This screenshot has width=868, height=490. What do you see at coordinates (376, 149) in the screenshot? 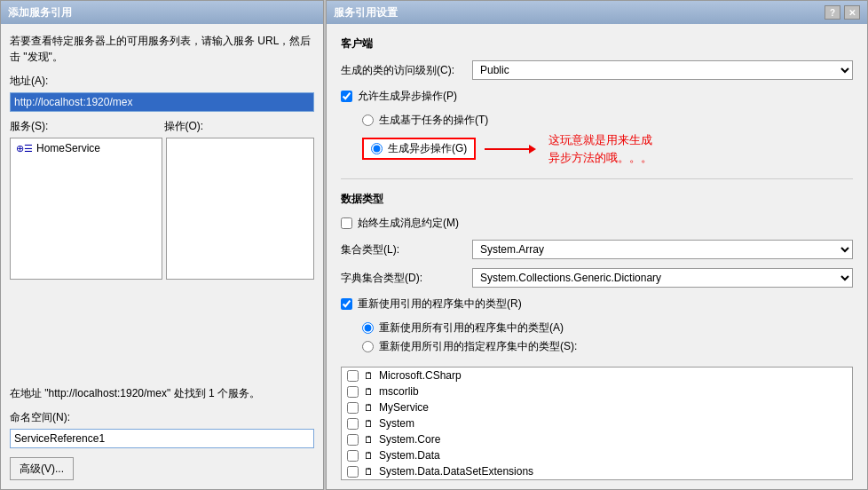
I see `async-operation-radio` at bounding box center [376, 149].